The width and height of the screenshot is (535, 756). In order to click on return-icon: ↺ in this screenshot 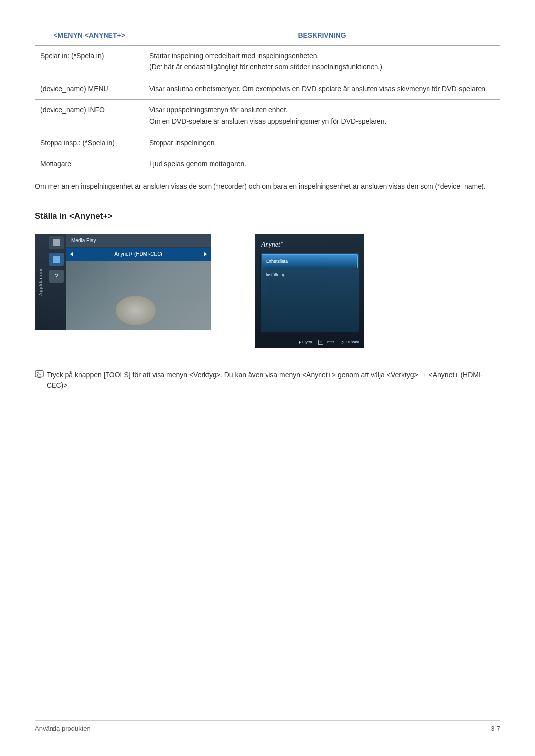, I will do `click(342, 342)`.